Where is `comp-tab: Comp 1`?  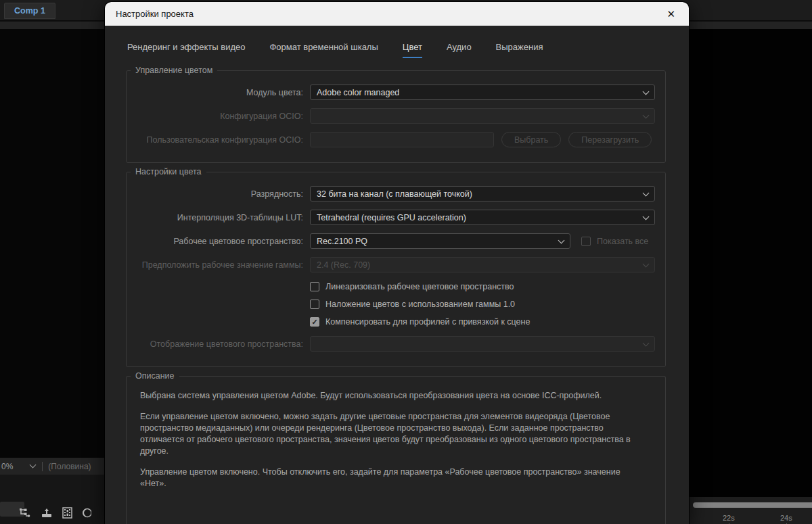
comp-tab: Comp 1 is located at coordinates (30, 11).